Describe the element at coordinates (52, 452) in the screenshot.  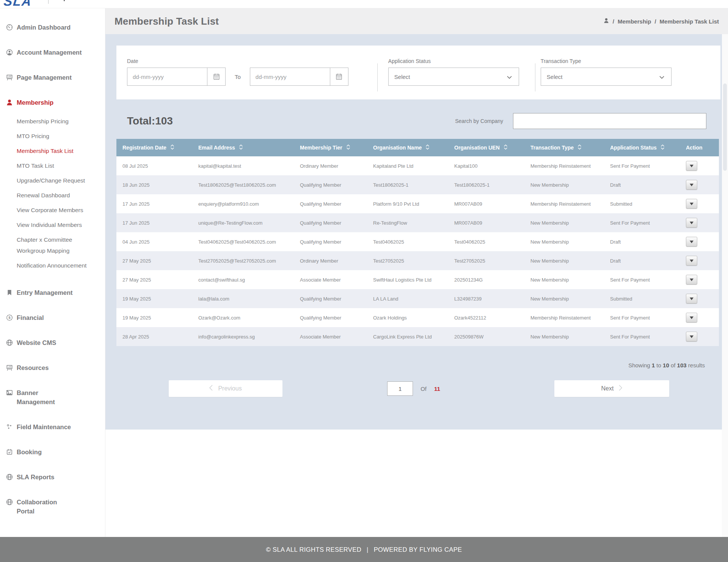
I see `sidebar-item-booking: Booking` at that location.